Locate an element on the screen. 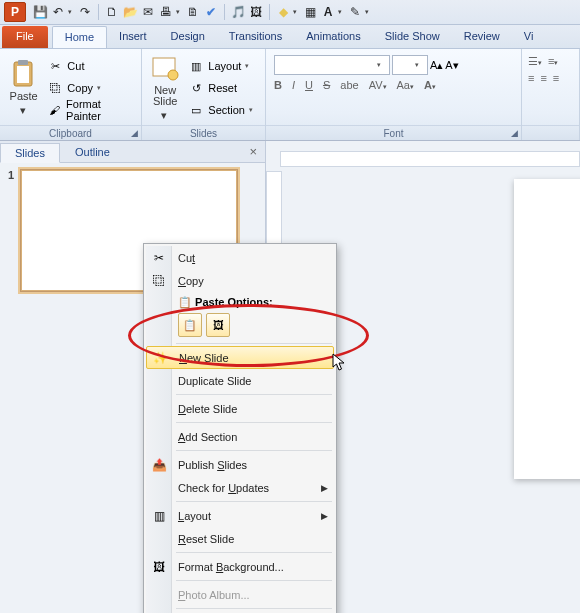 The width and height of the screenshot is (580, 613). reset-button: ↺ Reset is located at coordinates (222, 88).